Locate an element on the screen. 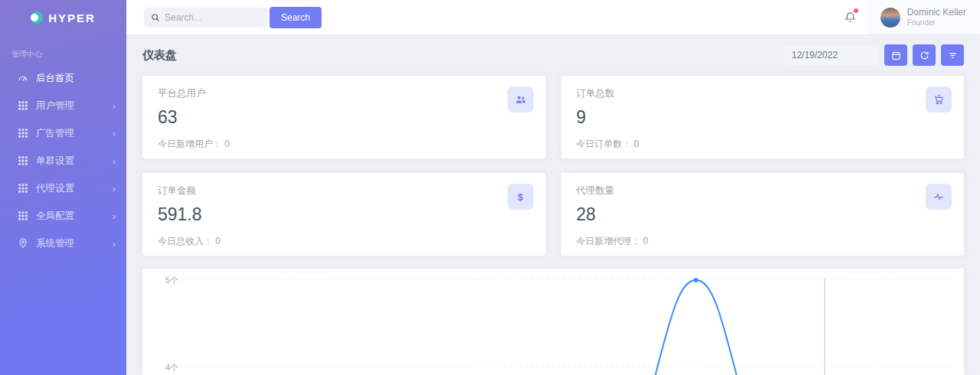 This screenshot has height=375, width=980. card-title: 订单金额 is located at coordinates (345, 191).